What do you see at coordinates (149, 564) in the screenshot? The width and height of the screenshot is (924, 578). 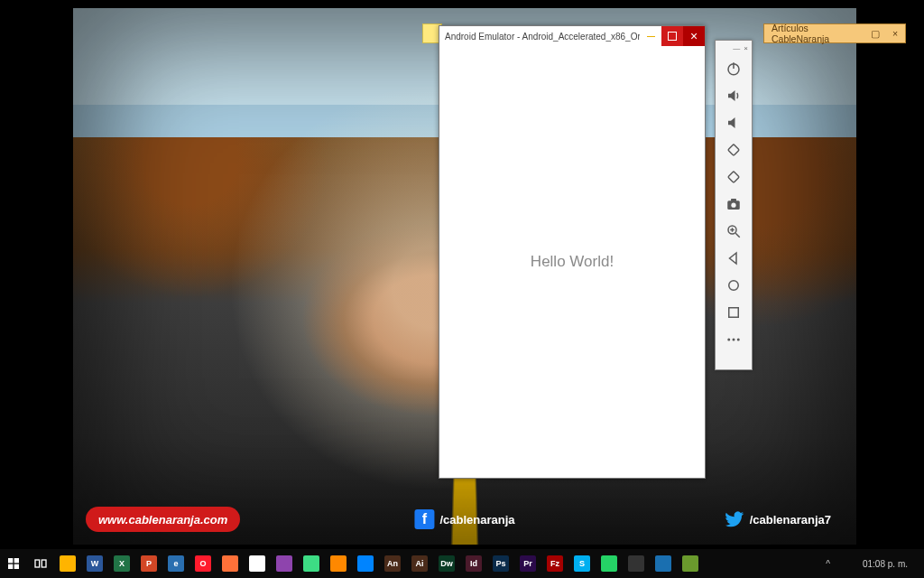 I see `powerpoint-icon: P` at bounding box center [149, 564].